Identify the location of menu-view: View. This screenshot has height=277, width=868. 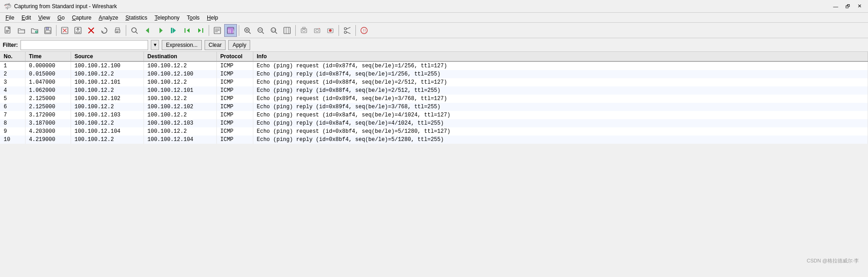
(44, 18).